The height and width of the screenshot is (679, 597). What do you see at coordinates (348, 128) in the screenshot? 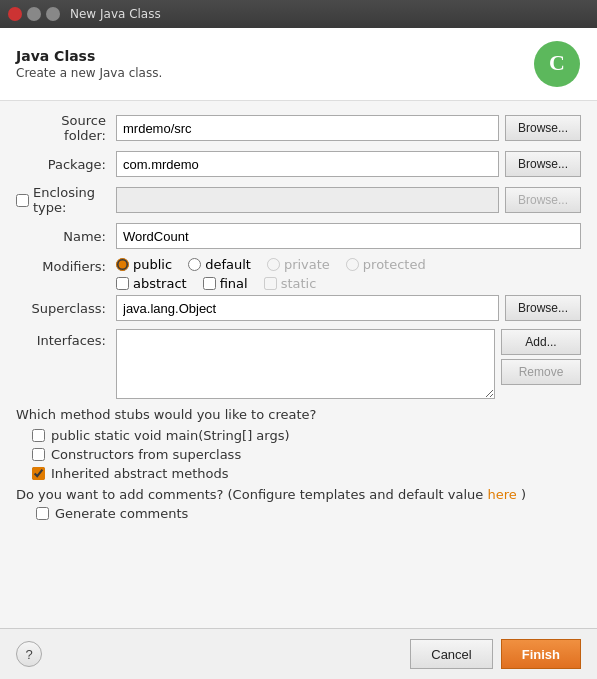
I see `source-folder-group: Browse...` at bounding box center [348, 128].